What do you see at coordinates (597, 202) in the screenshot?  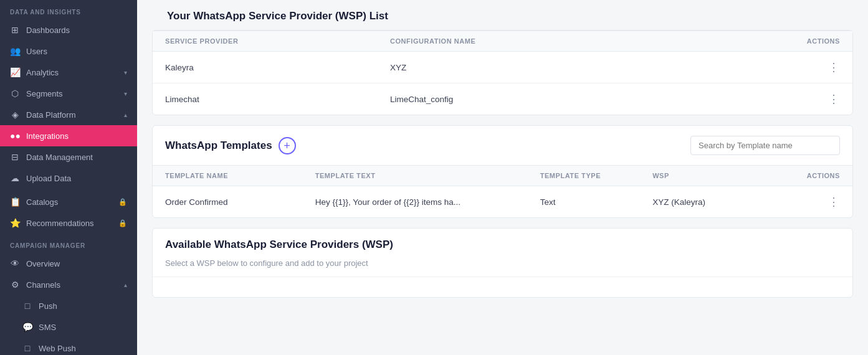 I see `template-type-value: Text` at bounding box center [597, 202].